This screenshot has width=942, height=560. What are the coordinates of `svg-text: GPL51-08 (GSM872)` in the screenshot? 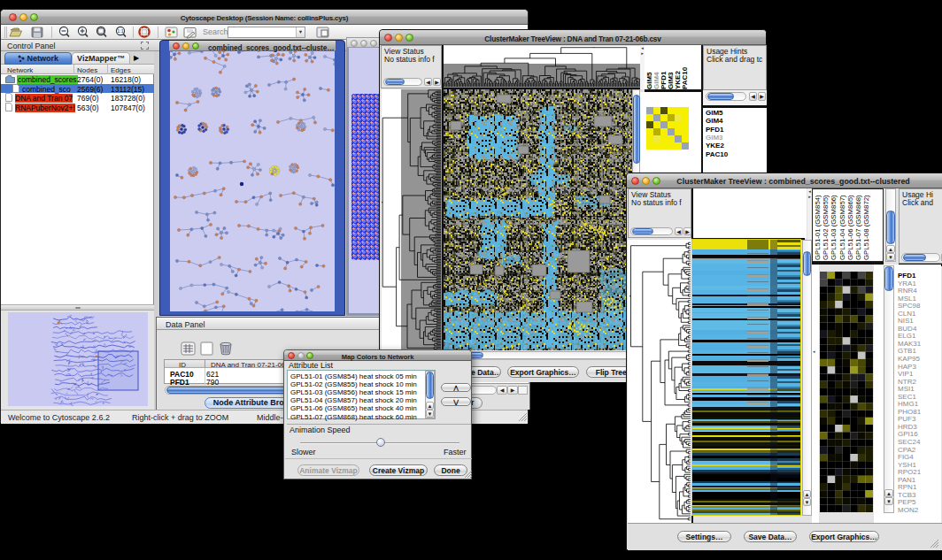 It's located at (866, 227).